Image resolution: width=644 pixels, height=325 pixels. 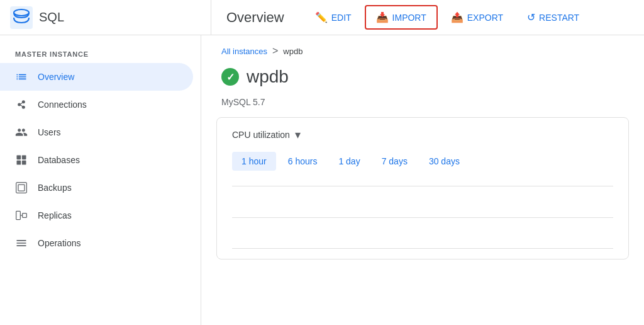 I want to click on sidebar-item-connections: Connections, so click(x=97, y=105).